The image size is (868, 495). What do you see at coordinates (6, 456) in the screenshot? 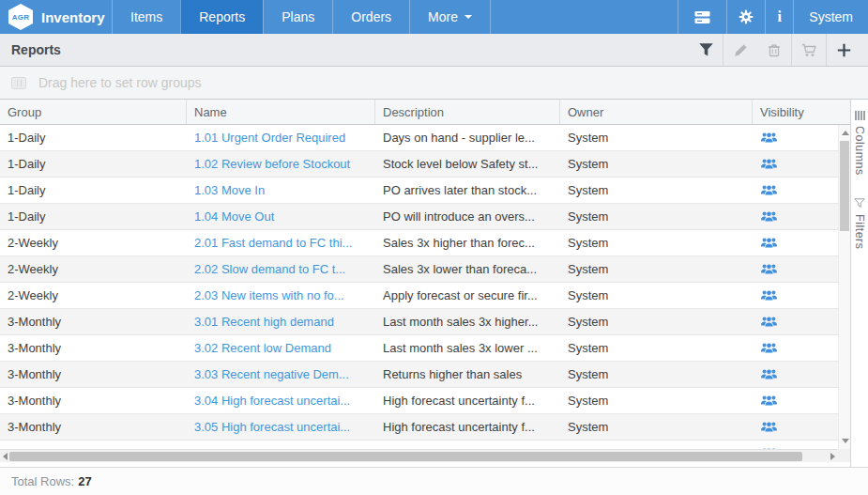
I see `scroll-left-icon` at bounding box center [6, 456].